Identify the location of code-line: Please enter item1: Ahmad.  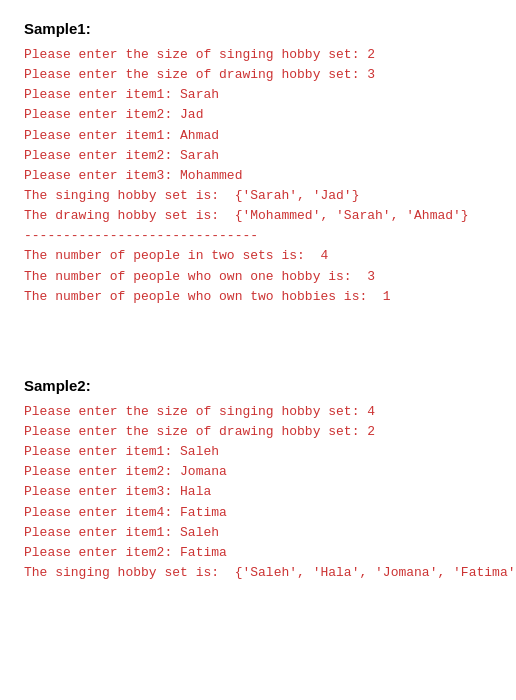
(258, 136).